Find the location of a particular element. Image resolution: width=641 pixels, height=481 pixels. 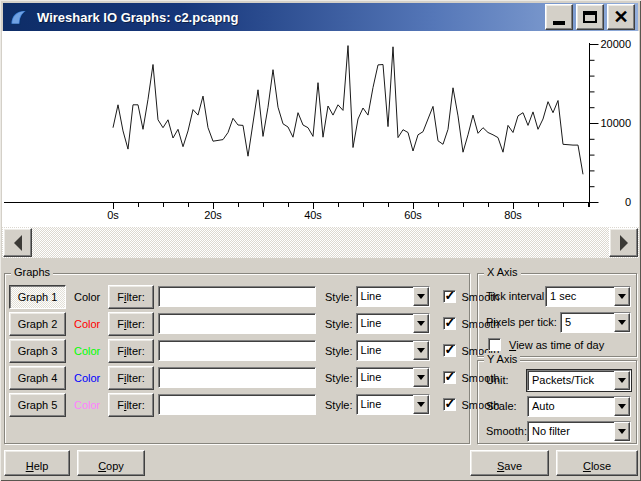

pixels-per-tick-dropdown: 5 is located at coordinates (596, 322).